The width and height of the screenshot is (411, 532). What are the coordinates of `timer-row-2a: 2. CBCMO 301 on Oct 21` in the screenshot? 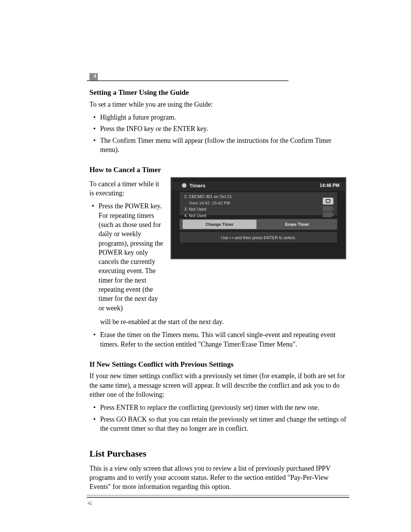 It's located at (252, 197).